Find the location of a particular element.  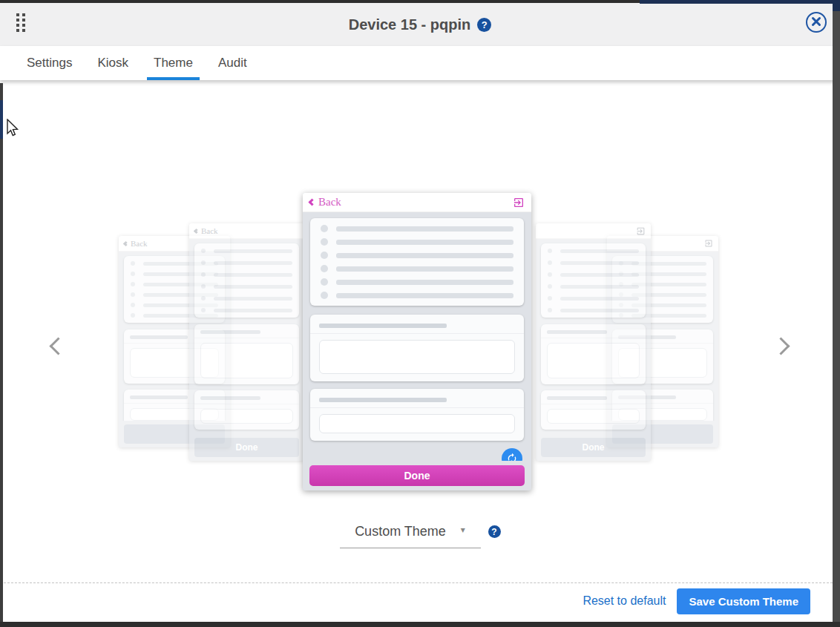

reset-to-default-link: Reset to default is located at coordinates (624, 601).